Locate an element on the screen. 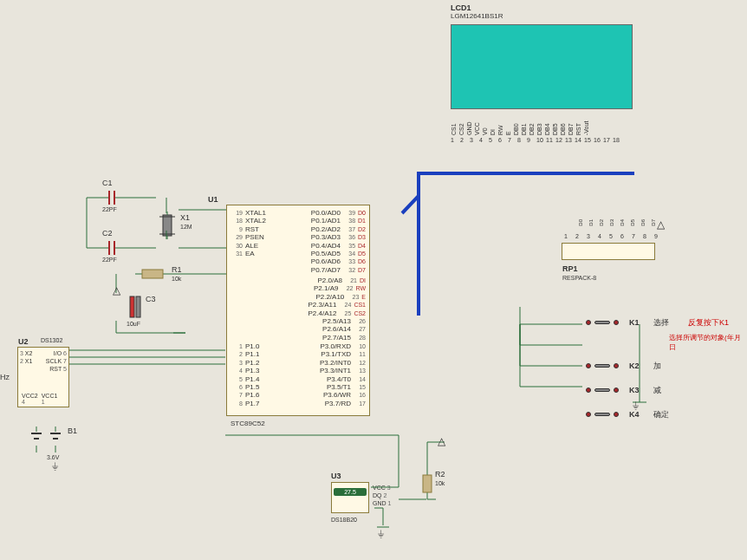  button-k1: K1选择反复按下K1 is located at coordinates (666, 322).